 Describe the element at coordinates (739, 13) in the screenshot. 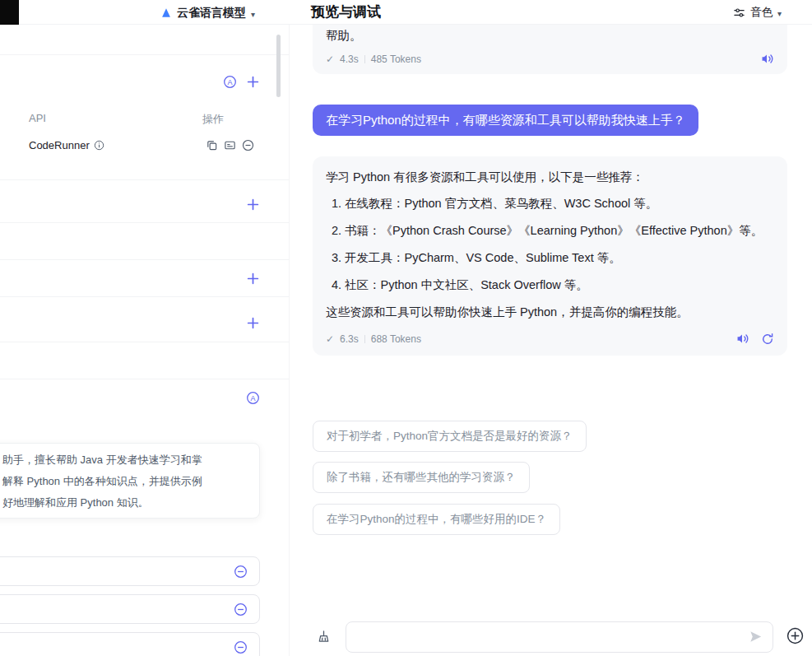

I see `voice-settings-icon` at that location.